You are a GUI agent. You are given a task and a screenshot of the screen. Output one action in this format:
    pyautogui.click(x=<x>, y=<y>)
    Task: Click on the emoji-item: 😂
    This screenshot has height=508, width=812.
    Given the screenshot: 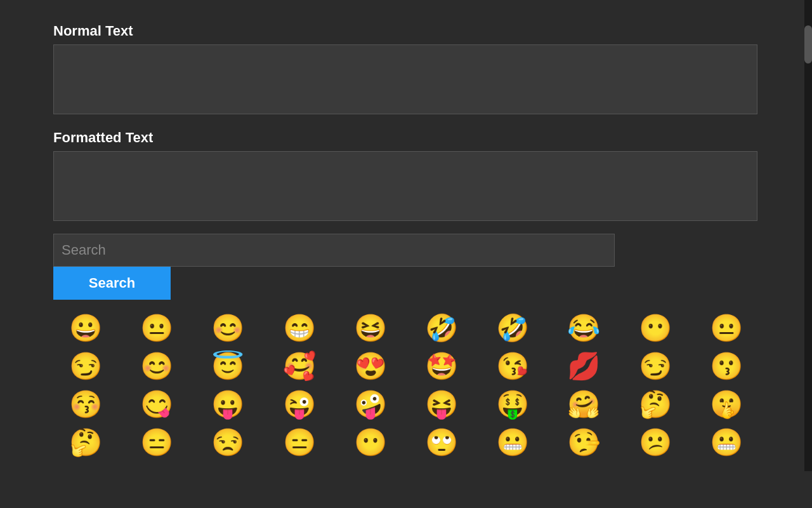 What is the action you would take?
    pyautogui.click(x=584, y=328)
    